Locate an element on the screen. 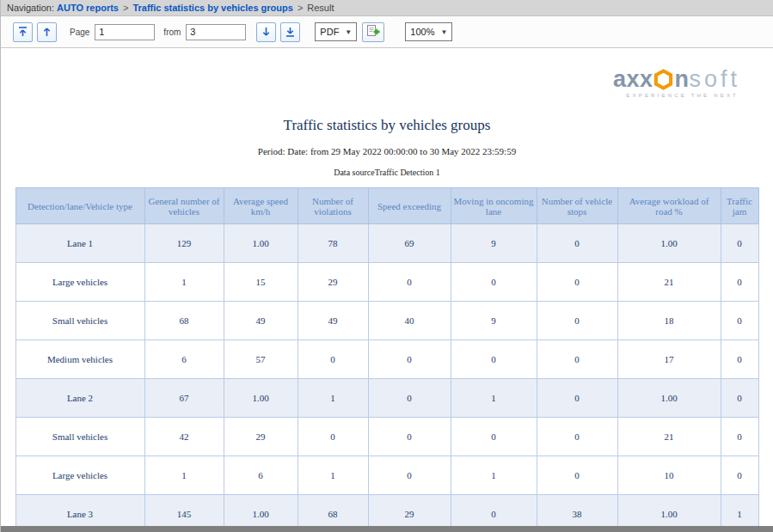 This screenshot has width=773, height=532. header-row: Detection/lane/Vehicle typeGeneral numbe… is located at coordinates (387, 206).